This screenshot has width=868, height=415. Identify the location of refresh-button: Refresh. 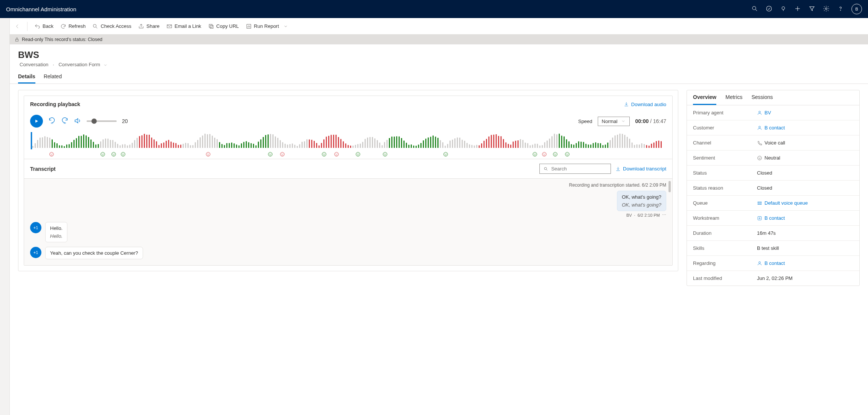
(73, 26).